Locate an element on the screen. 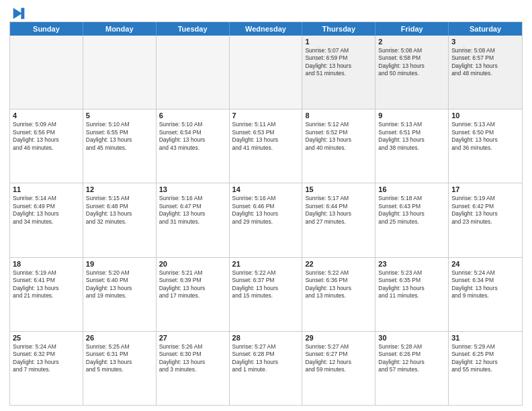 Image resolution: width=532 pixels, height=411 pixels. calendar-cell: 7Sunrise: 5:11 AM Sunset: 6:53 PM Daylig… is located at coordinates (266, 146).